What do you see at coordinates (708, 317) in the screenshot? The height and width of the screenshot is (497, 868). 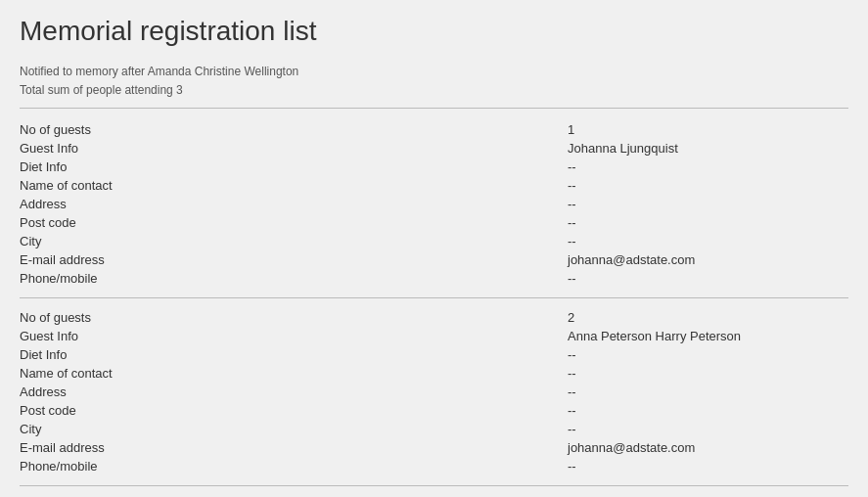 I see `value-no-of-guests-2: 2` at bounding box center [708, 317].